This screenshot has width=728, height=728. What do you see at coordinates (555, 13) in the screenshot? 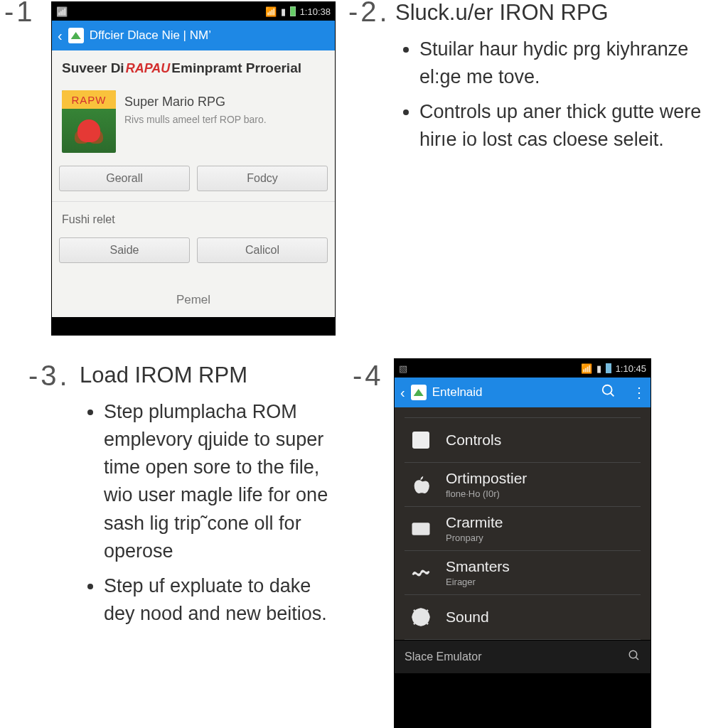
I see `step2-heading: Sluck.u/er IRON RPG` at bounding box center [555, 13].